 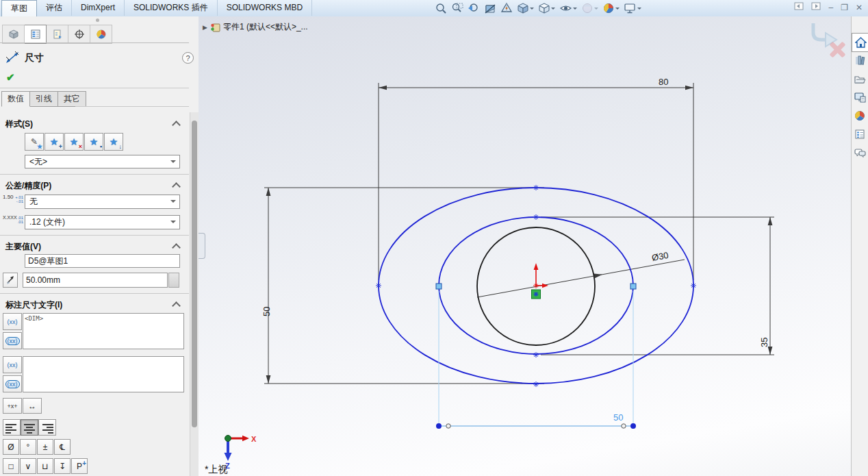 I want to click on plusminus-symbol-button: ±, so click(x=45, y=447).